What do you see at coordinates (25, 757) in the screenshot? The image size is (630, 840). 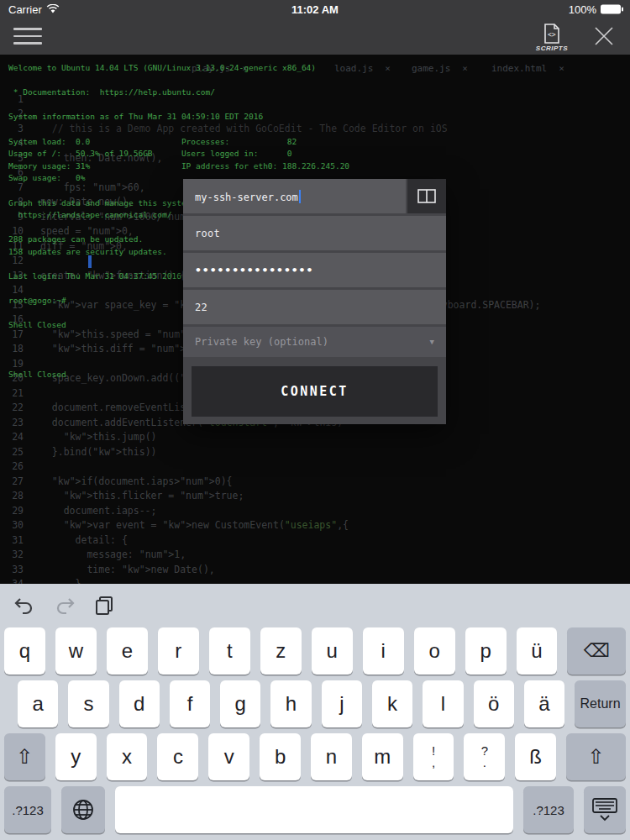 I see `shift-key-left: ⇧` at bounding box center [25, 757].